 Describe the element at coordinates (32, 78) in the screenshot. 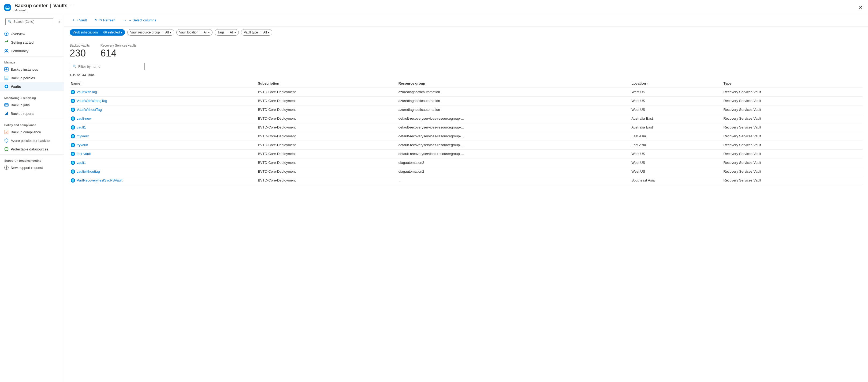

I see `sidebar-item-backup-policies: Backup policies` at that location.